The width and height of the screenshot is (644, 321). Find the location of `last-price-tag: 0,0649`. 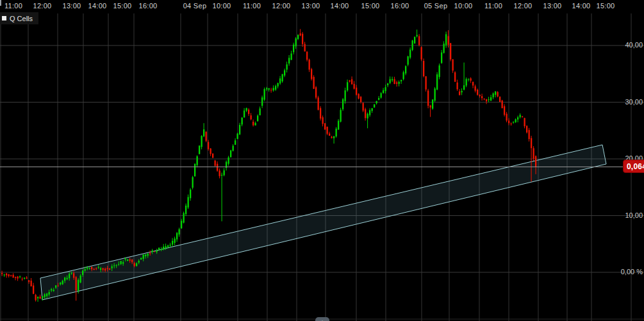

last-price-tag: 0,0649 is located at coordinates (633, 167).